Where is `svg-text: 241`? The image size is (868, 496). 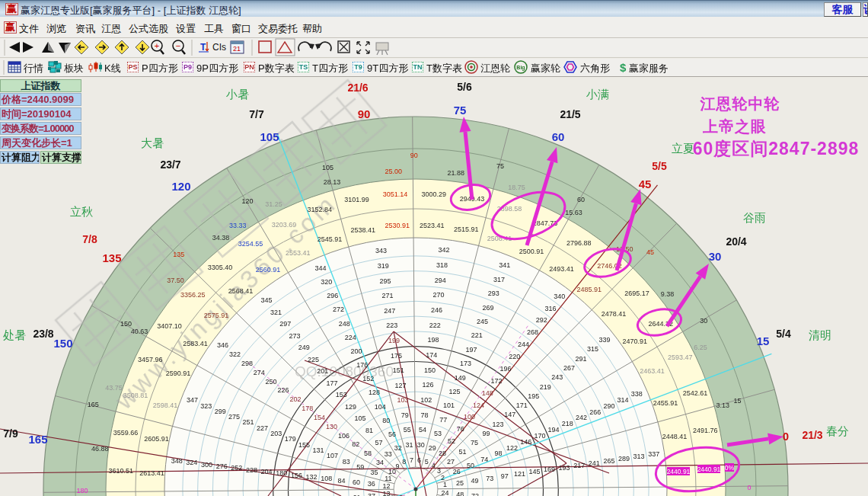 svg-text: 241 is located at coordinates (594, 463).